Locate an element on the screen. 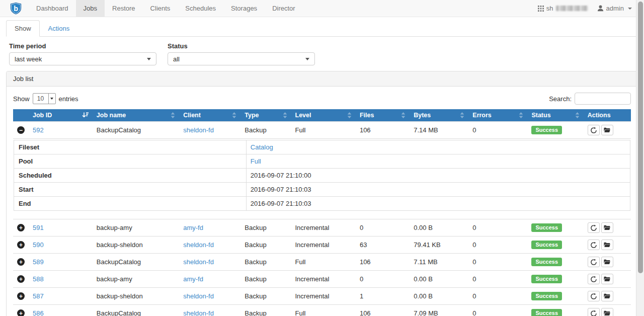  job-name-cell: BackupCatalog is located at coordinates (136, 262).